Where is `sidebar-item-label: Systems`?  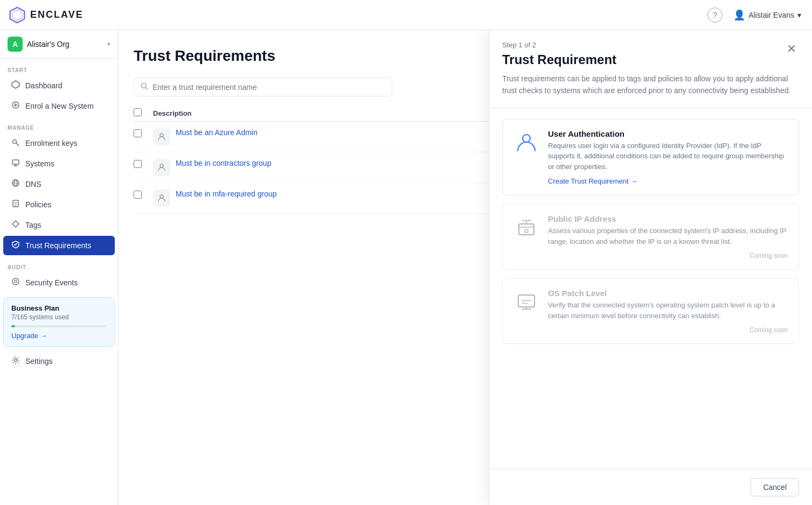
sidebar-item-label: Systems is located at coordinates (40, 164).